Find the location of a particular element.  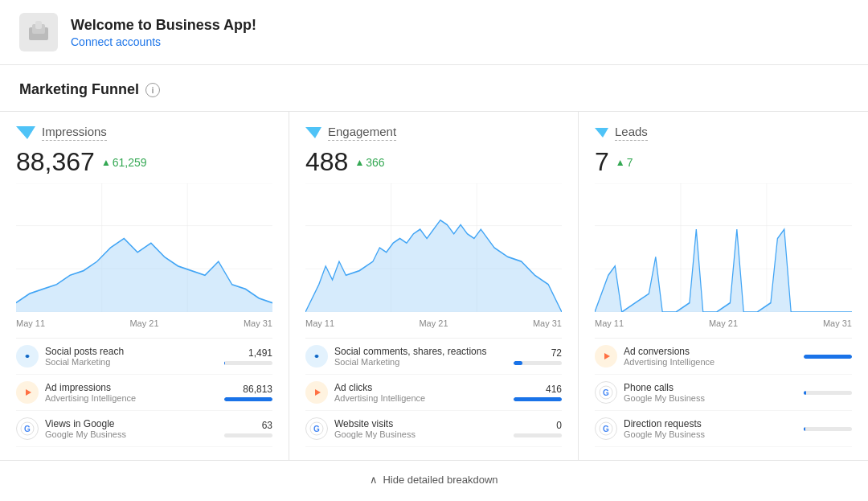

breakdown-list: Social posts reach Social Marketing 1,49… is located at coordinates (145, 392).